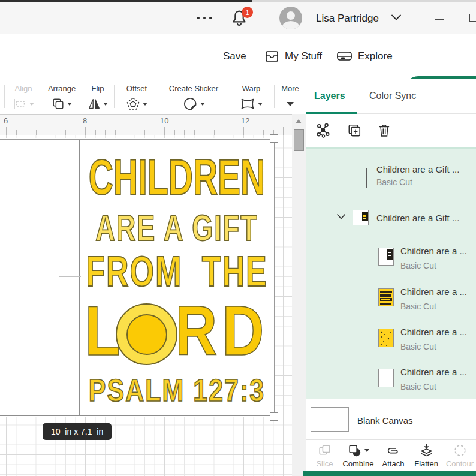  What do you see at coordinates (361, 218) in the screenshot?
I see `group-thumbnail-art` at bounding box center [361, 218].